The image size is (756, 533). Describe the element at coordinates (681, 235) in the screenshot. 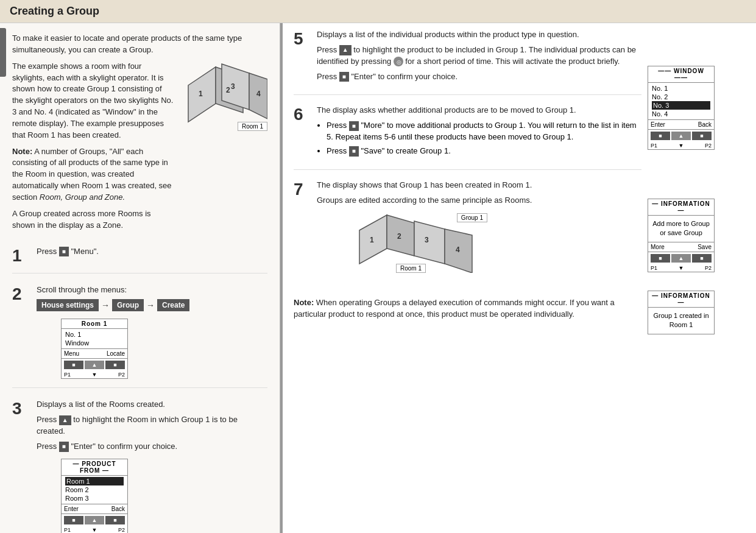

I see `remote-step6: — INFORMATION — Add more to Groupor save…` at that location.